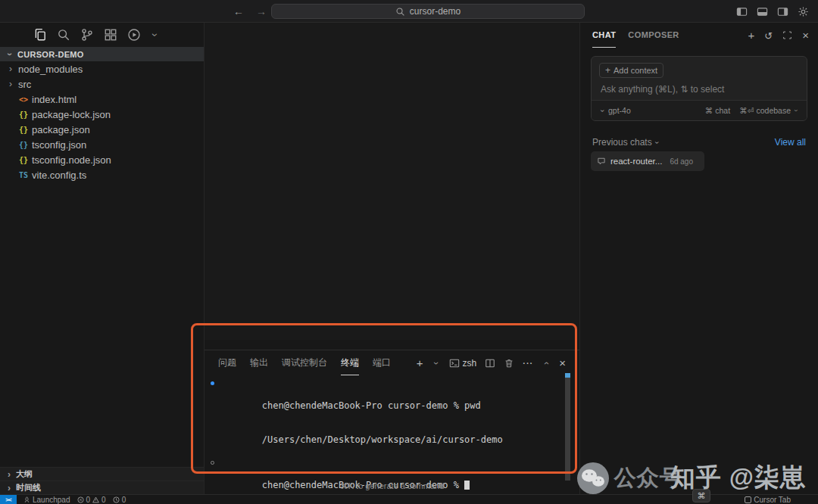 The image size is (818, 504). What do you see at coordinates (762, 12) in the screenshot?
I see `toggle-bottom-panel-icon` at bounding box center [762, 12].